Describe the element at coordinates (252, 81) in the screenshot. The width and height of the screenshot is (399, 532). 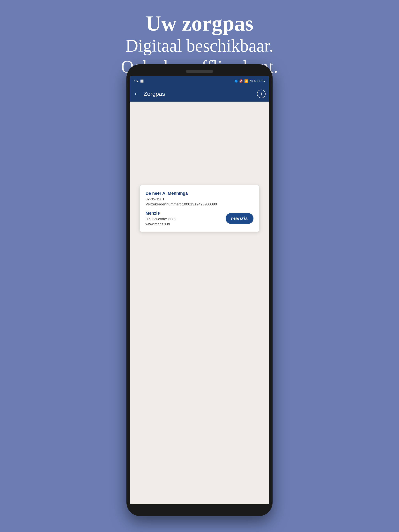
I see `battery-text: 74%` at that location.